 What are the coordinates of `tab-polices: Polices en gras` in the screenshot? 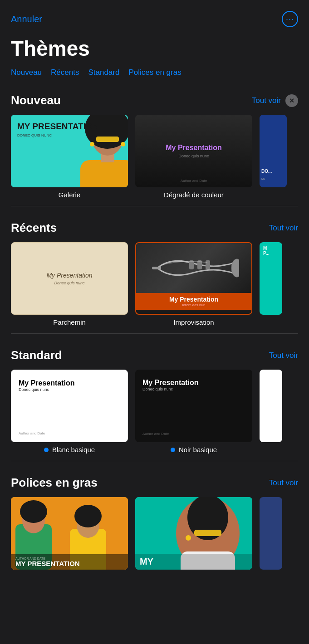 It's located at (155, 73).